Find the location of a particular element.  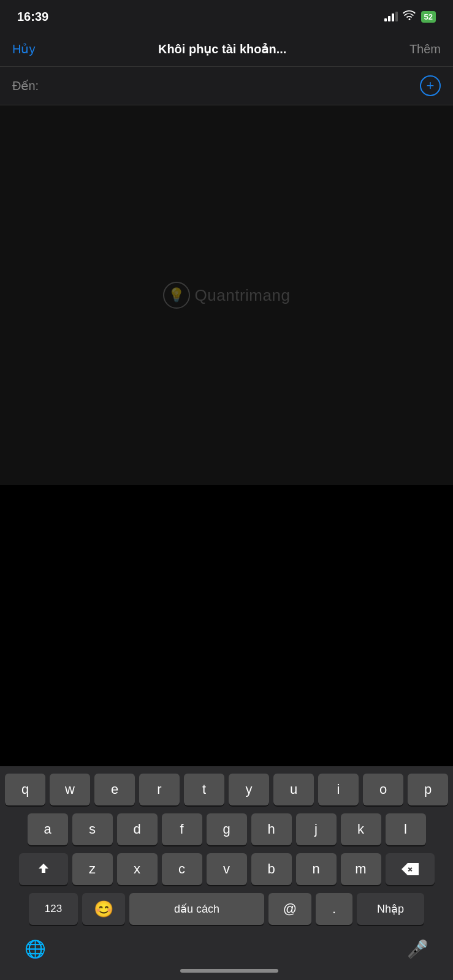

key-c: c is located at coordinates (182, 869).